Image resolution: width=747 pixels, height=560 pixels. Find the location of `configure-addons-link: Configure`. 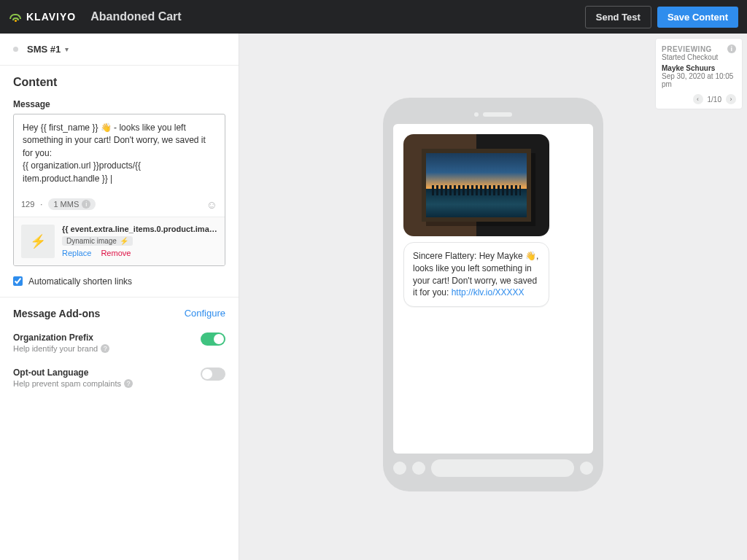

configure-addons-link: Configure is located at coordinates (205, 314).